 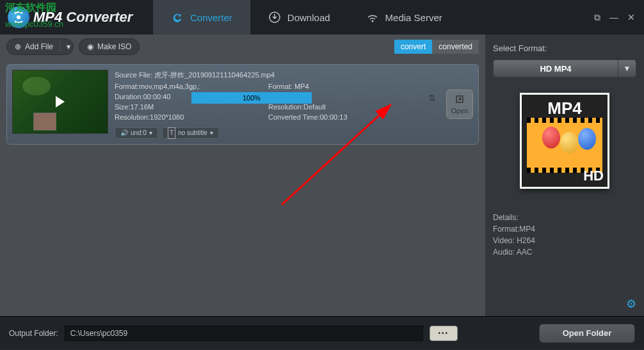 What do you see at coordinates (460, 111) in the screenshot?
I see `button-label: Open` at bounding box center [460, 111].